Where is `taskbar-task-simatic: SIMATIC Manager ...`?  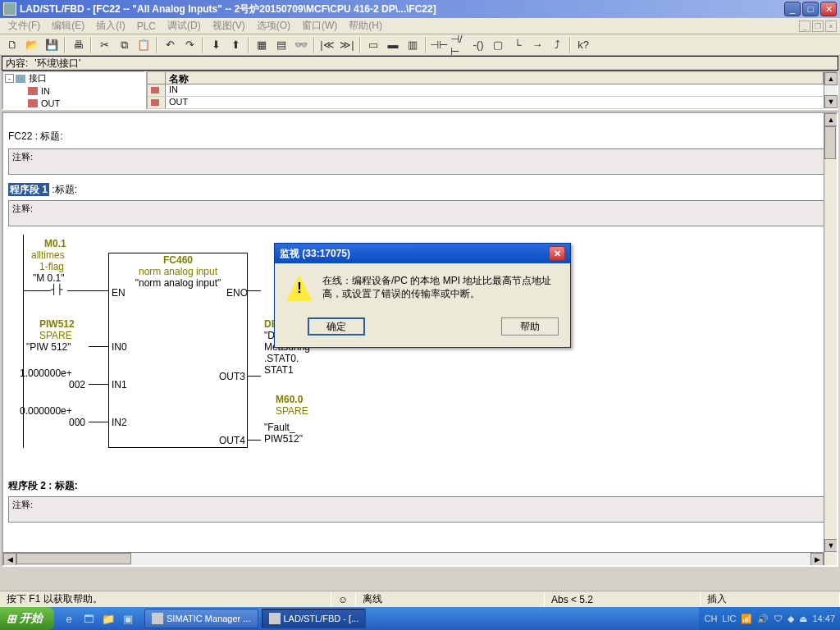
taskbar-task-simatic: SIMATIC Manager ... is located at coordinates (202, 619).